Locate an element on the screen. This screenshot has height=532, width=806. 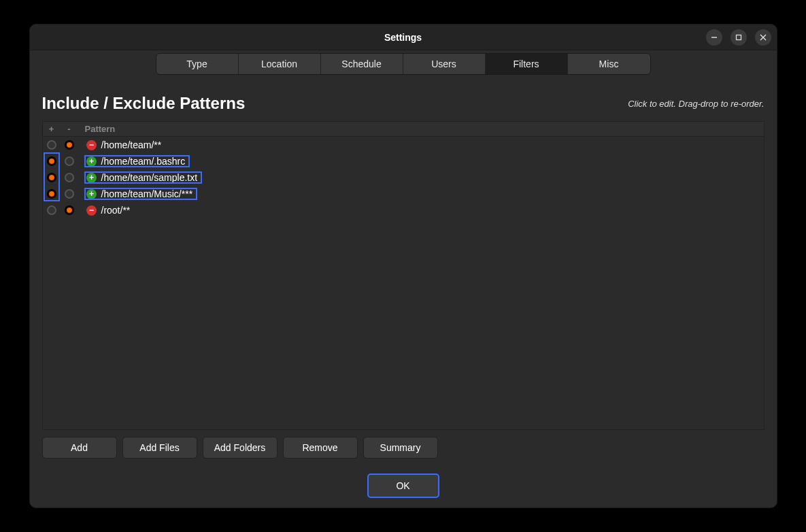
pattern-cell: +/home/team/sample.txt is located at coordinates (144, 178).